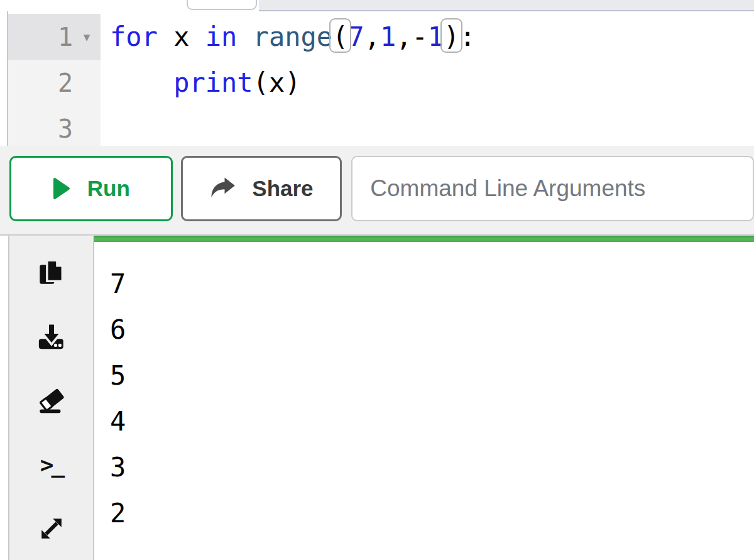 The image size is (754, 560). I want to click on code-token: print, so click(213, 83).